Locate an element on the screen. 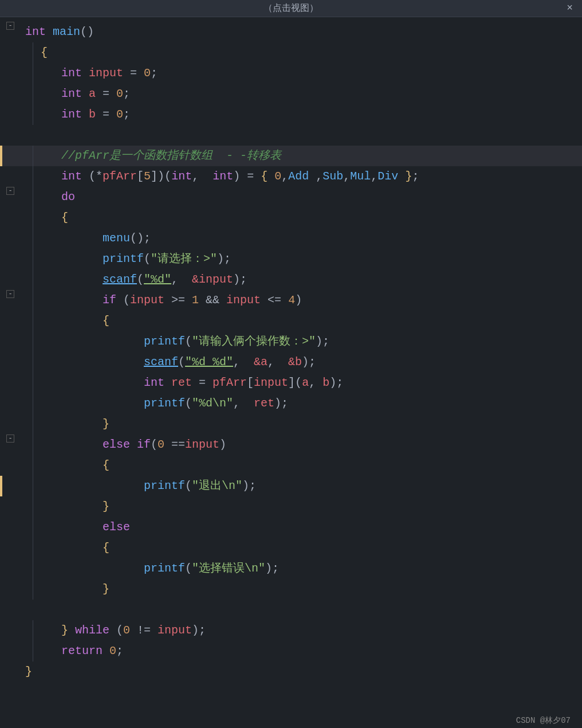 The height and width of the screenshot is (728, 582). line-13: scanf("%d", &input); is located at coordinates (291, 280).